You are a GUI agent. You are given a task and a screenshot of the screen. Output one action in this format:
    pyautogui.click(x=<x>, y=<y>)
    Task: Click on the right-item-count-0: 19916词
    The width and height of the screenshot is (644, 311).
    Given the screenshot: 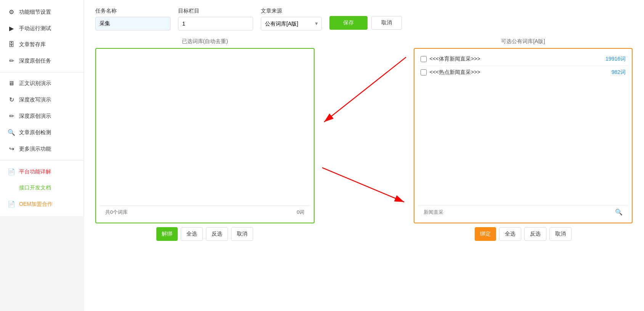 What is the action you would take?
    pyautogui.click(x=615, y=59)
    